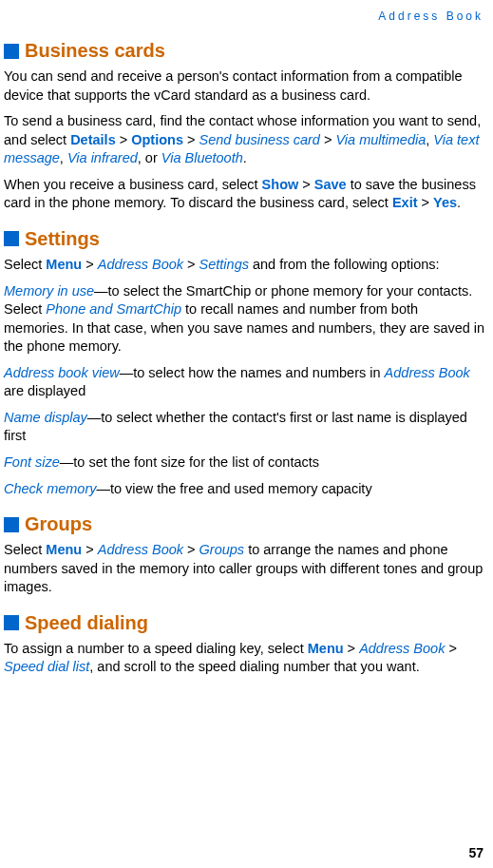 The width and height of the screenshot is (493, 868). I want to click on menu-term: Options, so click(158, 140).